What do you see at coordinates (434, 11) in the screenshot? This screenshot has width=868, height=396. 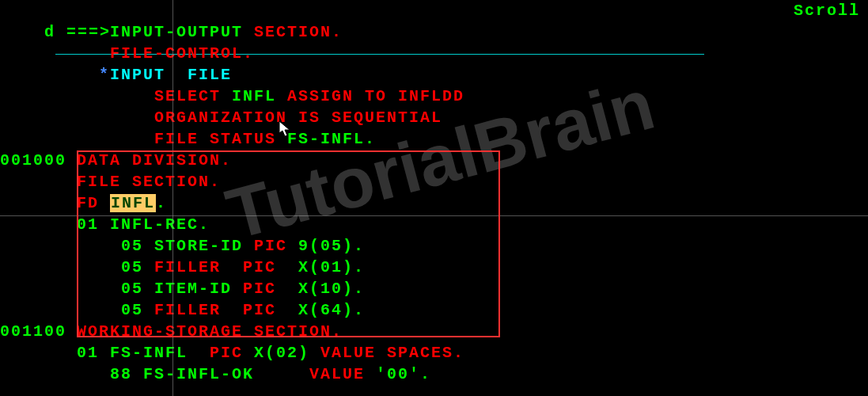 I see `command-line-row: d ===> Scroll` at bounding box center [434, 11].